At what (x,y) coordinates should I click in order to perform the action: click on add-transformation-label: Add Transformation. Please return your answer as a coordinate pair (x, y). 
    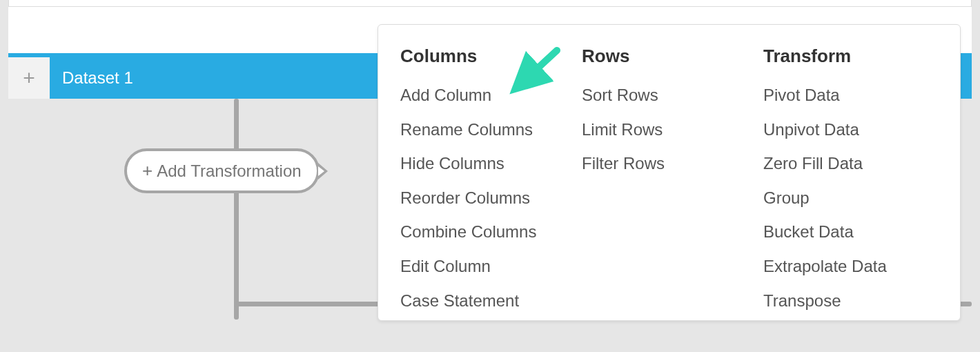
    Looking at the image, I should click on (229, 171).